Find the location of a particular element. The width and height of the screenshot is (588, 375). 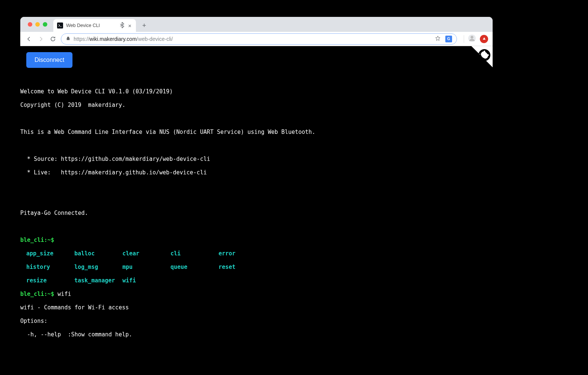

cmd-item: balloc is located at coordinates (98, 254).